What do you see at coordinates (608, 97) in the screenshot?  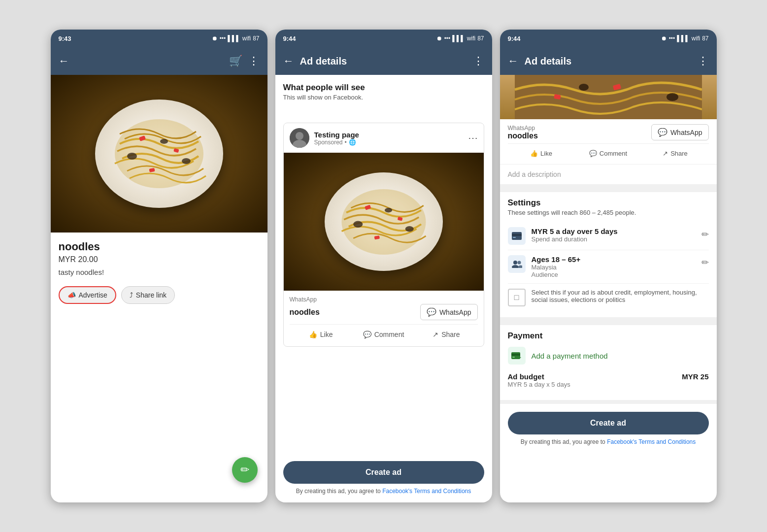 I see `top-image-strip` at bounding box center [608, 97].